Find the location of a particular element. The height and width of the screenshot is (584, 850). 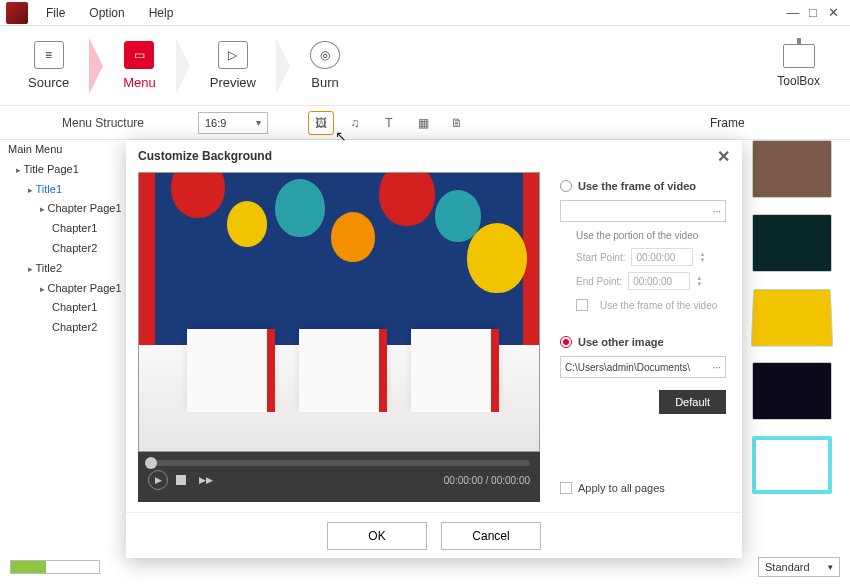

tree-title1: Title1 is located at coordinates (64, 190).